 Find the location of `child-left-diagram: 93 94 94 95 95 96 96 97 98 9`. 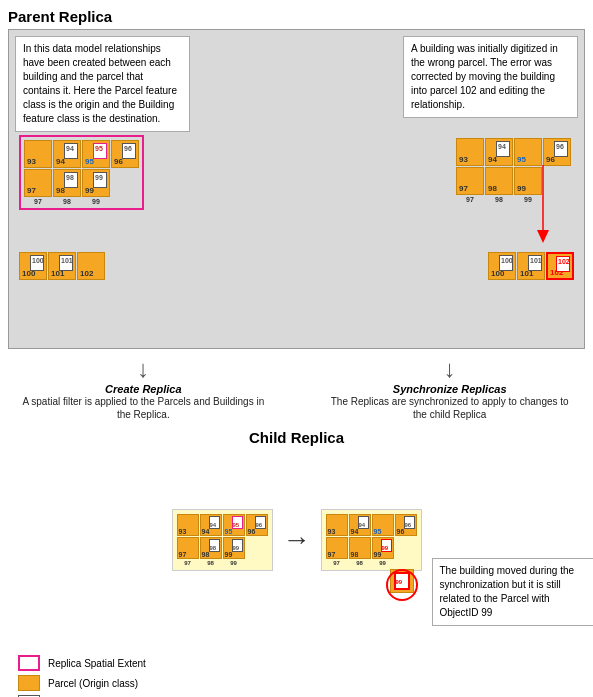

child-left-diagram: 93 94 94 95 95 96 96 97 98 9 is located at coordinates (222, 540).